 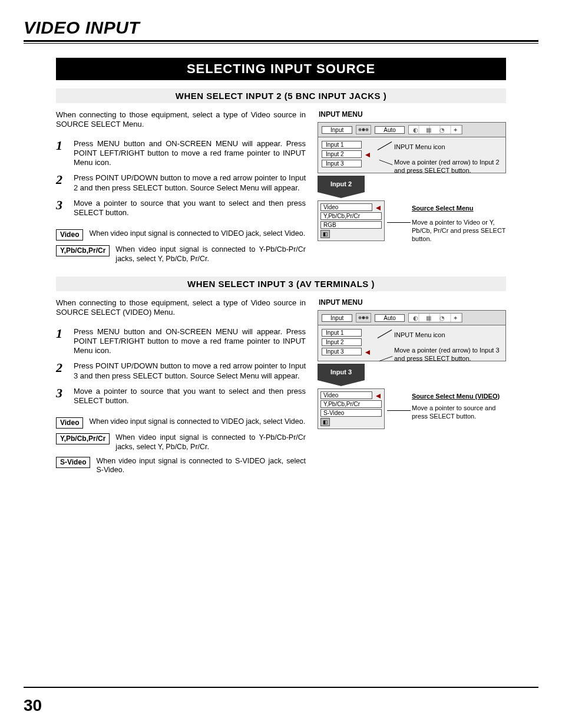 What do you see at coordinates (281, 69) in the screenshot?
I see `section-header: SELECTING INPUT SOURCE` at bounding box center [281, 69].